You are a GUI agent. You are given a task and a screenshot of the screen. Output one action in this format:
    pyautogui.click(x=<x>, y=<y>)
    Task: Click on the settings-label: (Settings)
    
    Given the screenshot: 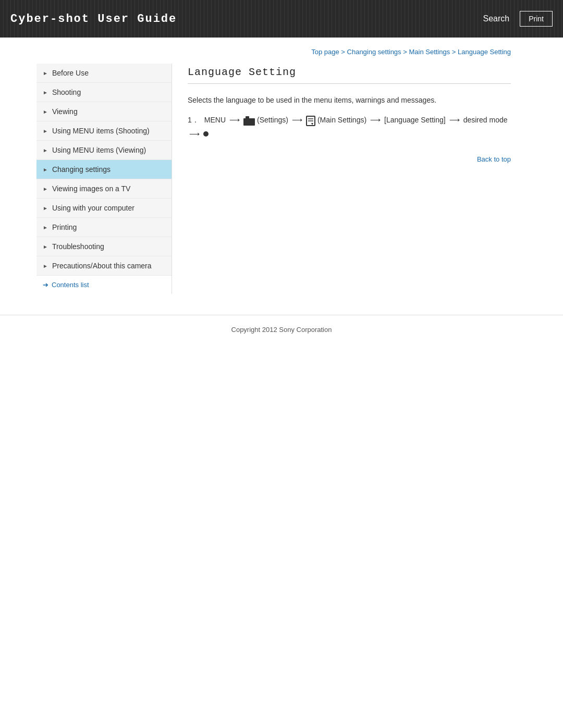 What is the action you would take?
    pyautogui.click(x=273, y=120)
    